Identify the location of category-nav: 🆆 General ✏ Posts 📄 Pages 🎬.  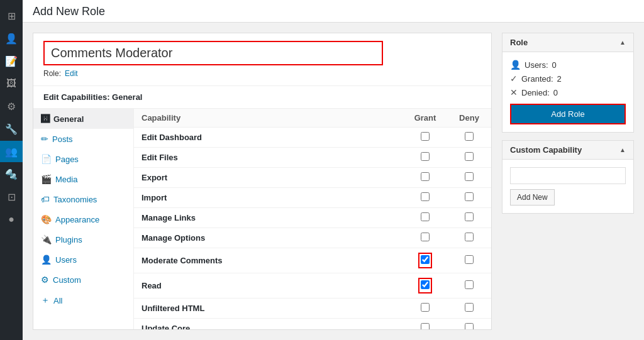
(84, 219).